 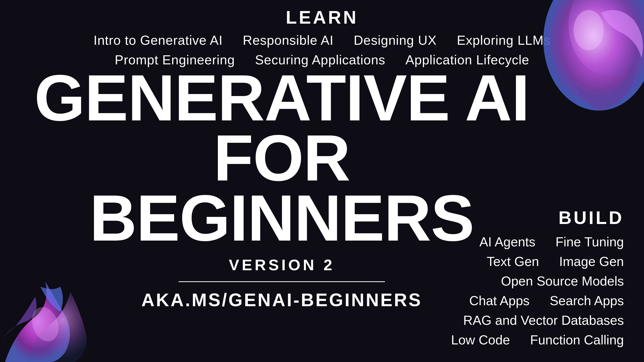 What do you see at coordinates (537, 281) in the screenshot?
I see `build-row-3: Open Source Models` at bounding box center [537, 281].